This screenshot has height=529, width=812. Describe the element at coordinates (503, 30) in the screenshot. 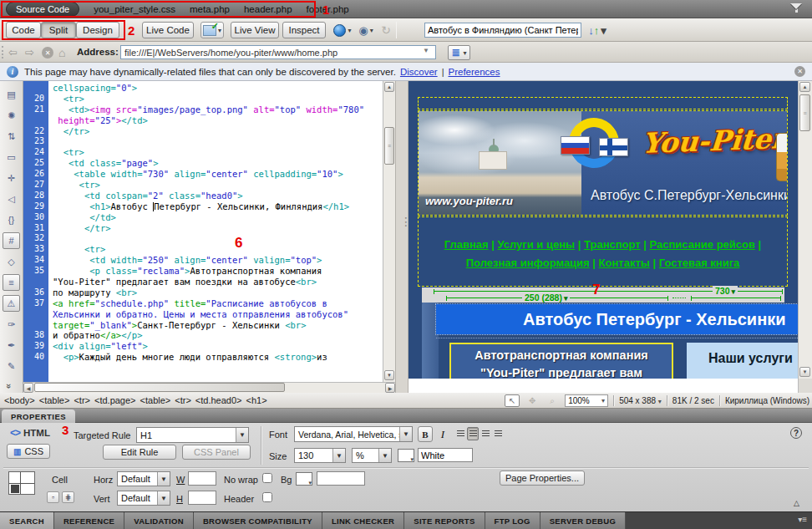

I see `title-input` at that location.